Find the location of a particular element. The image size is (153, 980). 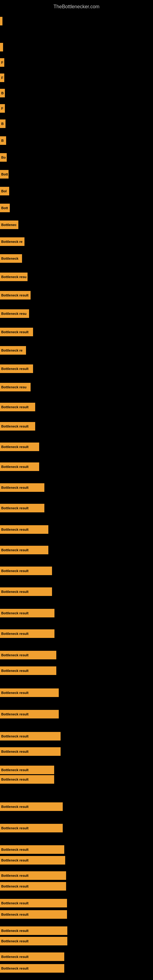

bar-row-5: F is located at coordinates (2, 108).